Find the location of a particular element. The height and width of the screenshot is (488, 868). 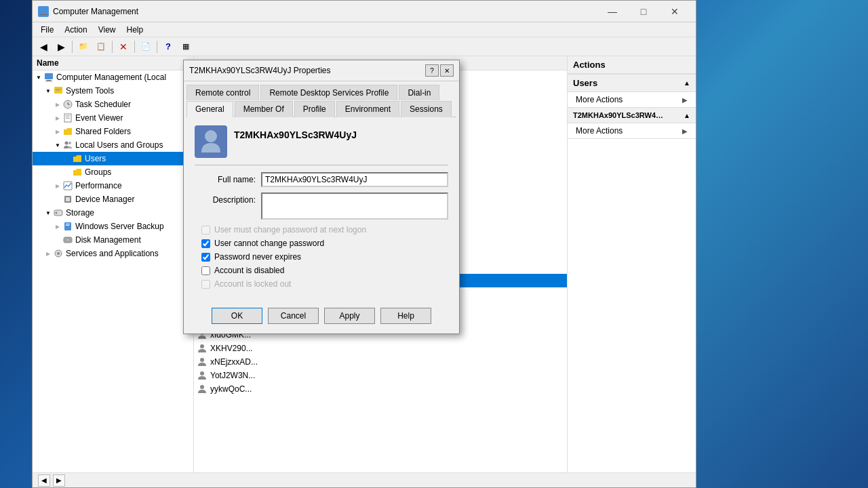

description-input is located at coordinates (355, 206).